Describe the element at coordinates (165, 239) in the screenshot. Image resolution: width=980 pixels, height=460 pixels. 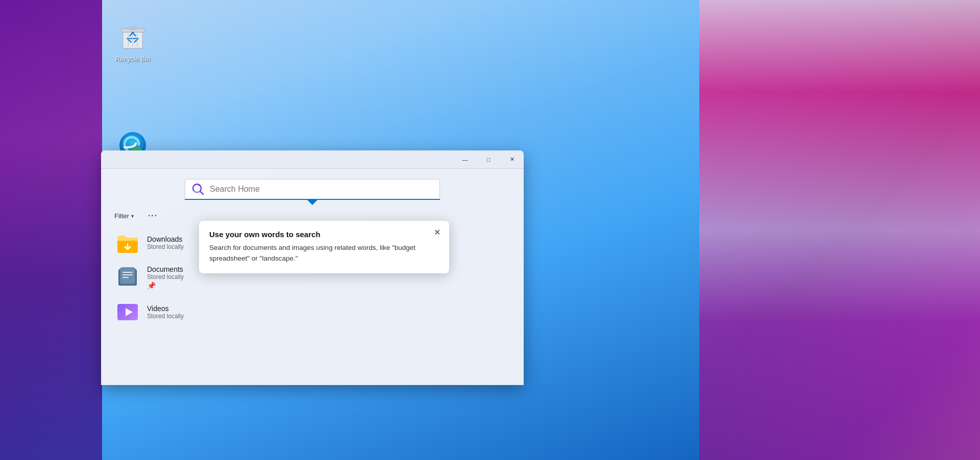
I see `downloads-name: Downloads` at that location.